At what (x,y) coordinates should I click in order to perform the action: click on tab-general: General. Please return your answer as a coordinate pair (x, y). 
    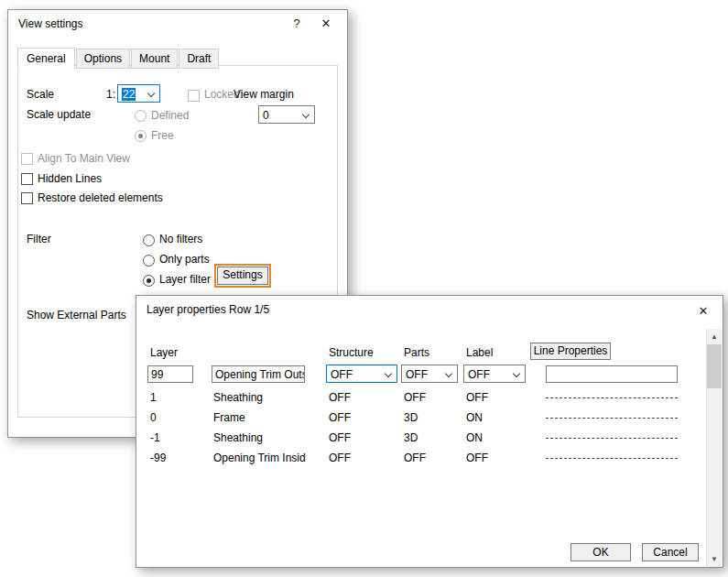
    Looking at the image, I should click on (46, 59).